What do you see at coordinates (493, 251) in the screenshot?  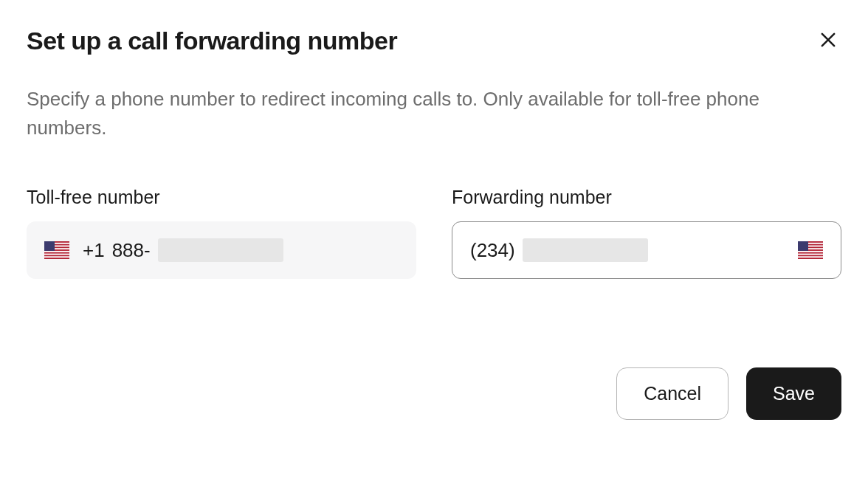 I see `forwarding-area-code: (234)` at bounding box center [493, 251].